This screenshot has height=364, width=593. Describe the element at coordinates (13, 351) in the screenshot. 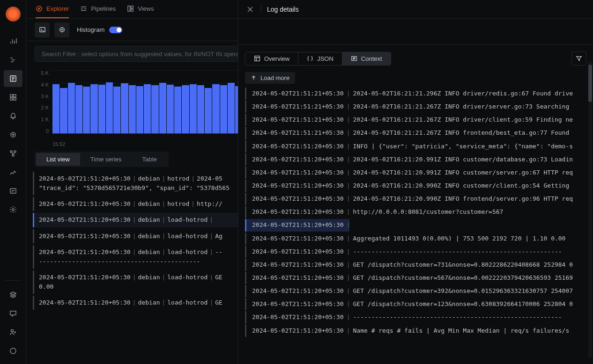

I see `nav-help-icon` at that location.